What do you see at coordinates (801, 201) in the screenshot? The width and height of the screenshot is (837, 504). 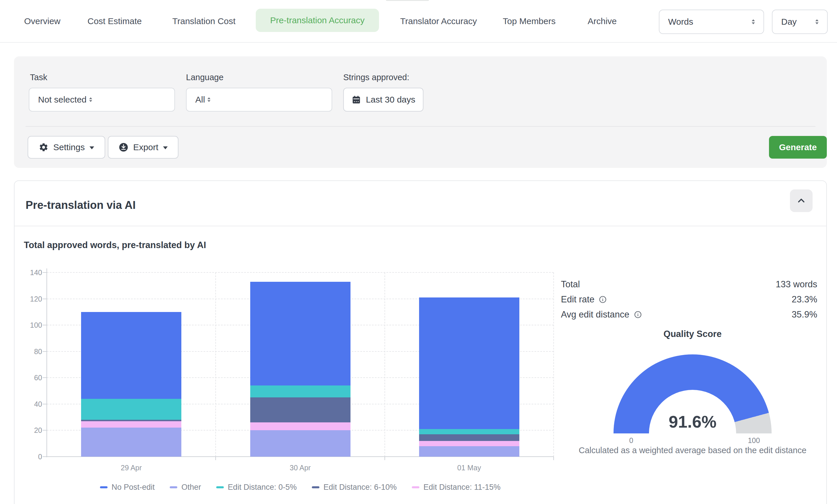 I see `collapse-button` at bounding box center [801, 201].